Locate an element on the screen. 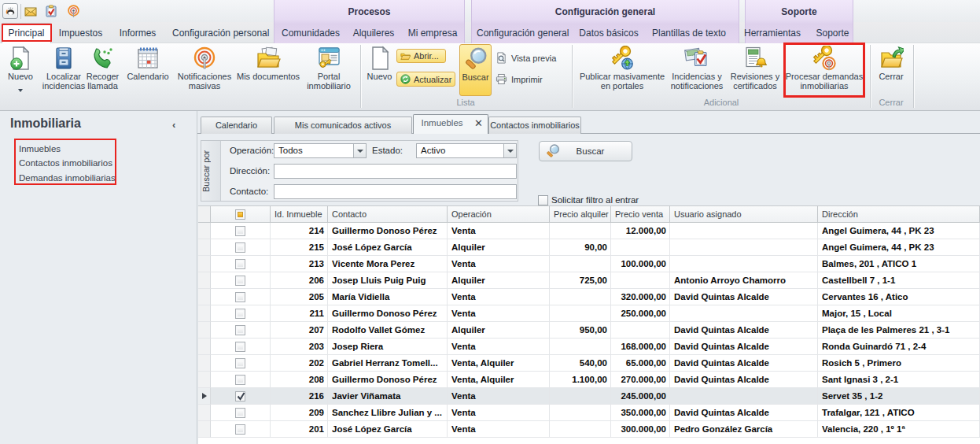  column-header-operaci-n: Operación is located at coordinates (499, 214).